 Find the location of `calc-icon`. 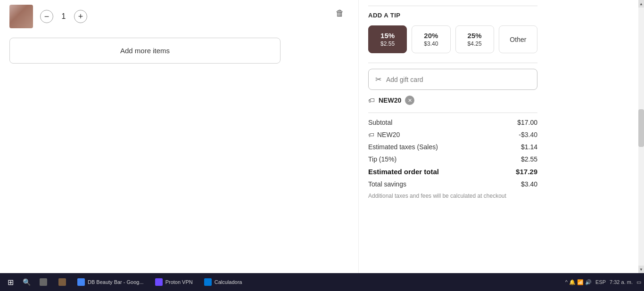

calc-icon is located at coordinates (208, 282).